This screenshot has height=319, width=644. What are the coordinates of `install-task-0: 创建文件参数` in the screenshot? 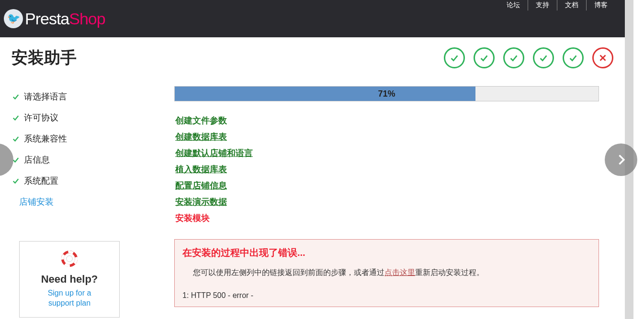 It's located at (387, 121).